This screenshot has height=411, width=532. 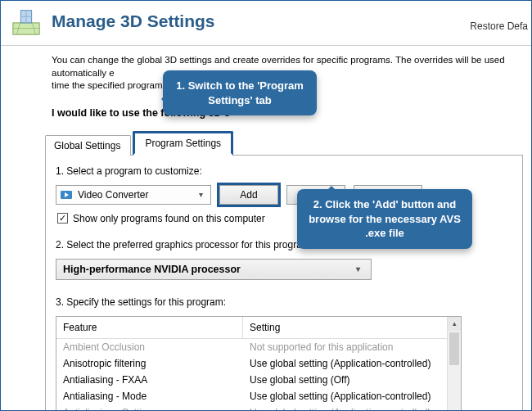 What do you see at coordinates (62, 218) in the screenshot?
I see `checkbox-icon: ✓` at bounding box center [62, 218].